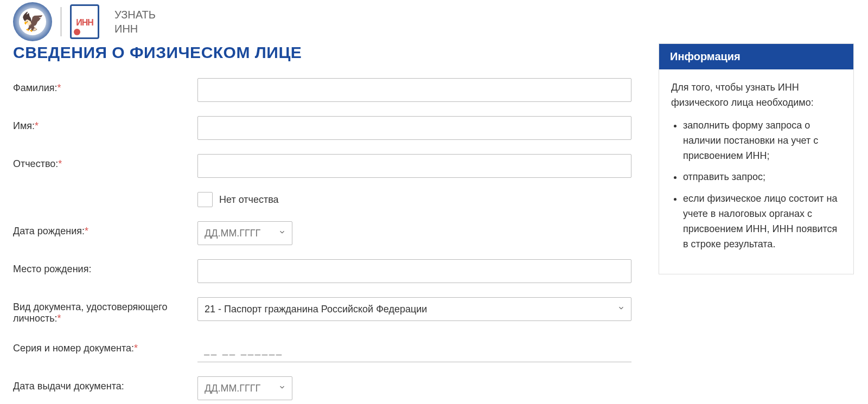  I want to click on doc-type-value: 21 - Паспорт гражданина Российской Федер…, so click(316, 309).